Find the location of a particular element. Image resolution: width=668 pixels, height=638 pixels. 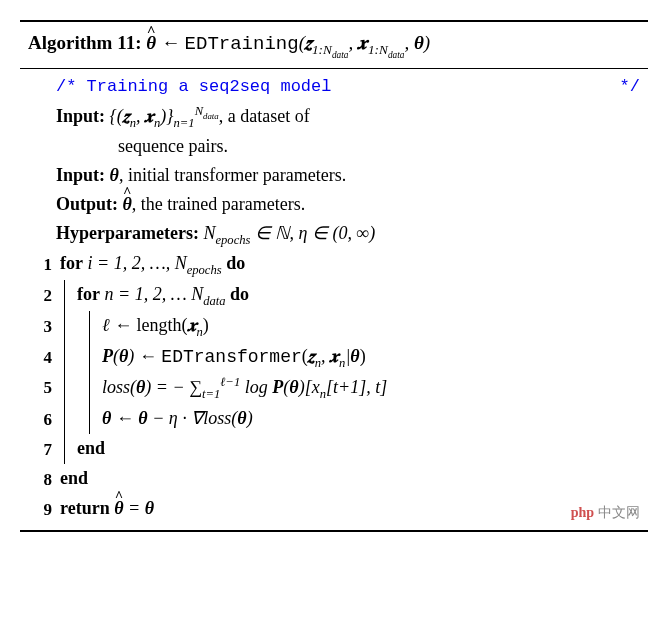

input-1: Input: {(𝒛n, 𝒙n)}n=1Ndata, a dataset of is located at coordinates (334, 117).